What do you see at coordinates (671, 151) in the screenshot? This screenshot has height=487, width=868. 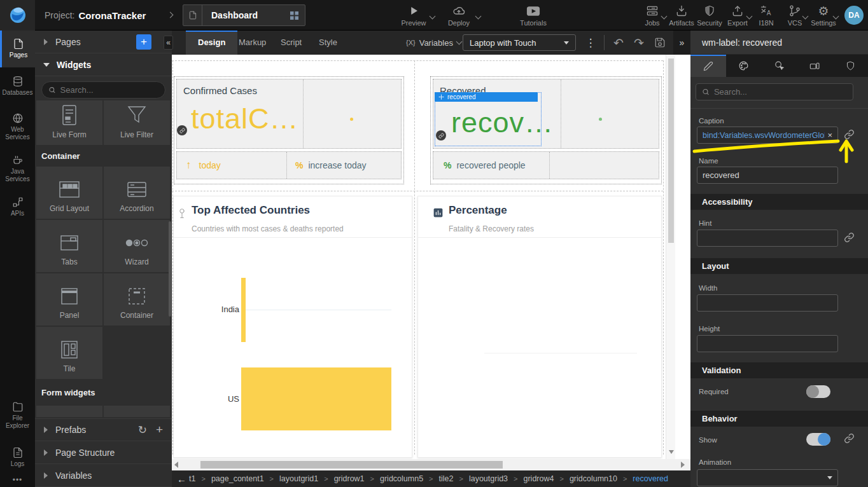 I see `vscroll-thumb` at bounding box center [671, 151].